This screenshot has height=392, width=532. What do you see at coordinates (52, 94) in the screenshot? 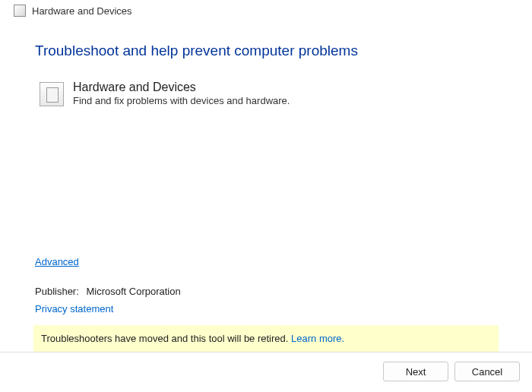
I see `hardware-icon` at bounding box center [52, 94].